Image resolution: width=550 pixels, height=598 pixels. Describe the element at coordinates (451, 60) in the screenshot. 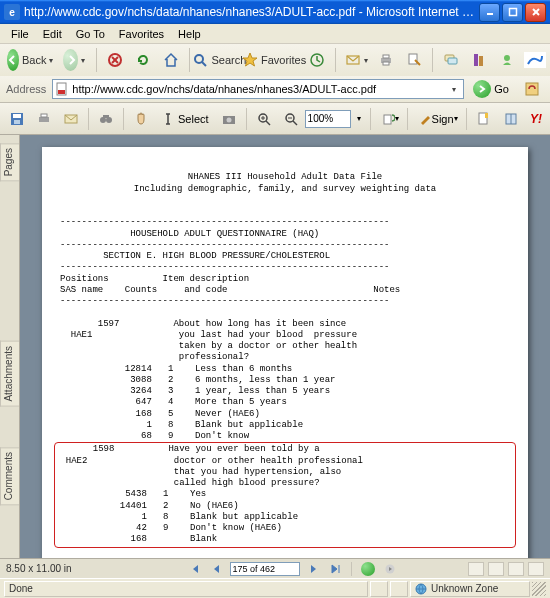

I see `discuss-button` at that location.